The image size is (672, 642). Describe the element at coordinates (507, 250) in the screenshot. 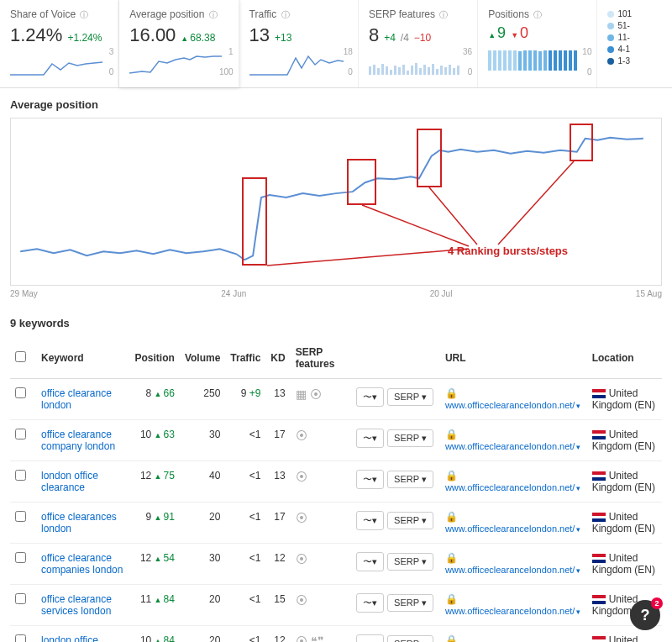

I see `annotation-label: 4 Ranking bursts/steps` at that location.